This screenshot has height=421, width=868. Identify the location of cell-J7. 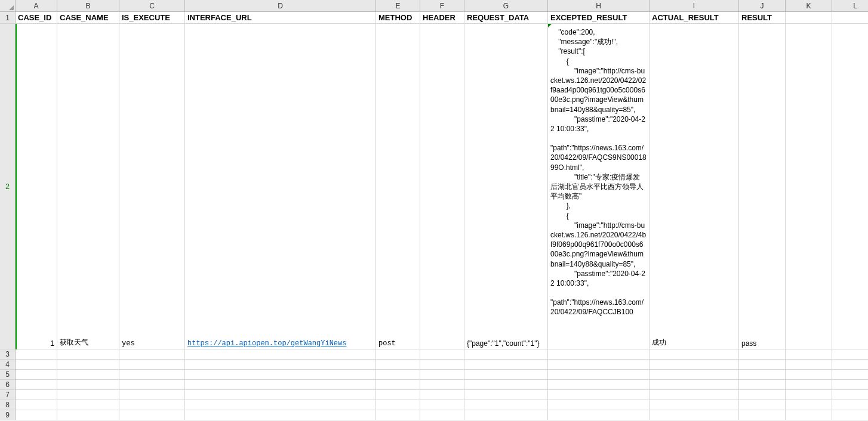
(762, 395).